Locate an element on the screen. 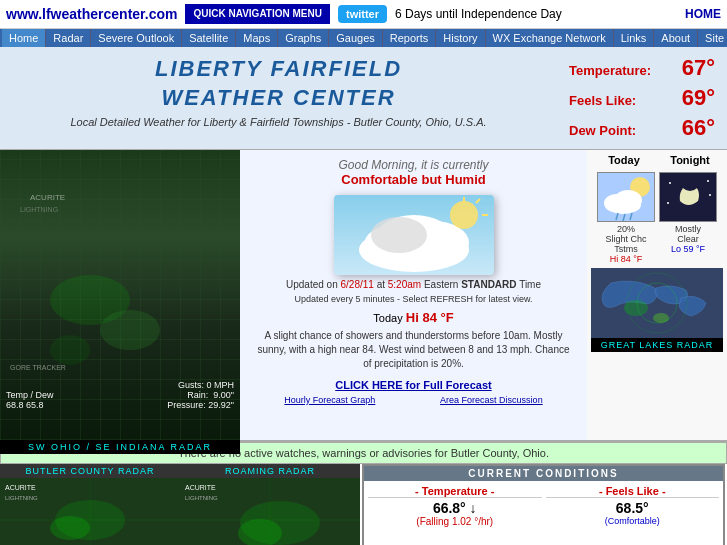  today-temp: Hi 84 °F is located at coordinates (626, 259).